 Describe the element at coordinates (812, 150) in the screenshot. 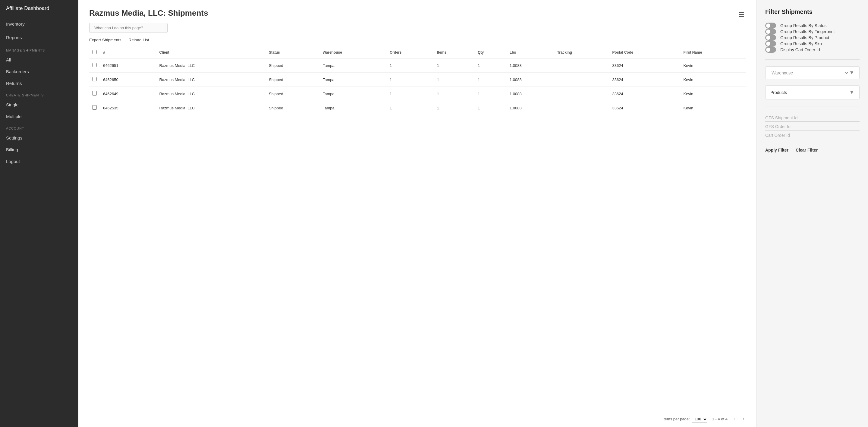

I see `filter-actions: Apply Filter Clear Filter` at that location.